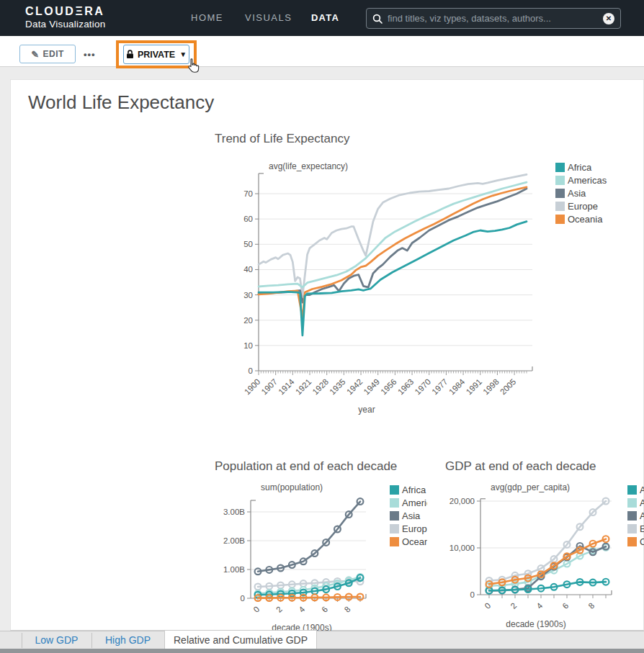  What do you see at coordinates (307, 554) in the screenshot?
I see `population-chart: sum(population)01.00B2.00B3.00B02468deca…` at bounding box center [307, 554].